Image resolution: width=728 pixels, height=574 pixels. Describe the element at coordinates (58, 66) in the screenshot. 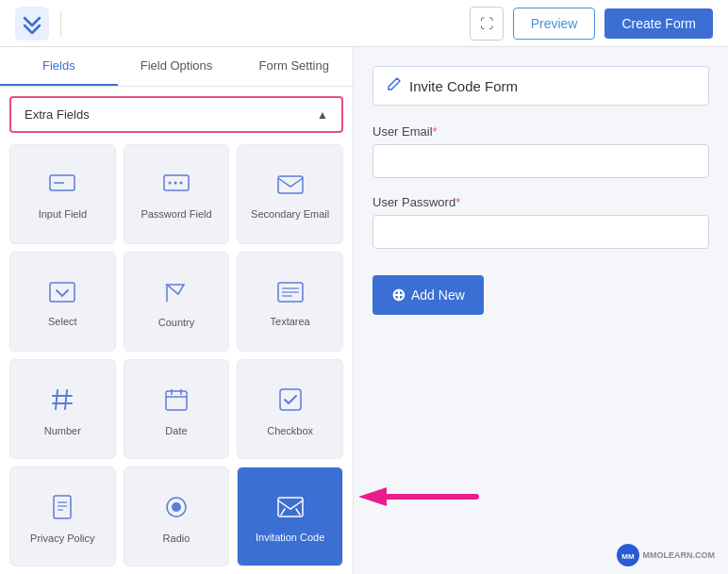

I see `tab-fields: Fields` at that location.